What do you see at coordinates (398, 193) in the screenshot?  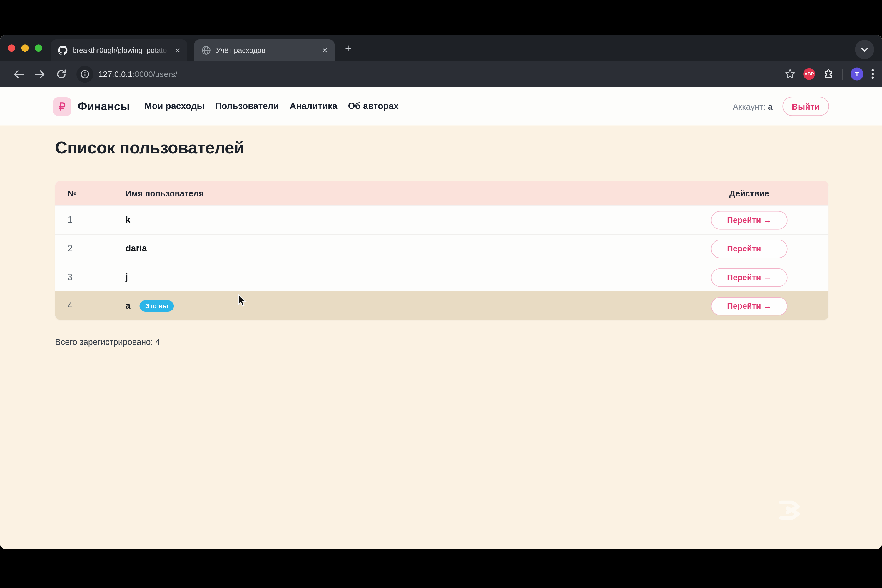 I see `column-header-username: Имя пользователя` at bounding box center [398, 193].